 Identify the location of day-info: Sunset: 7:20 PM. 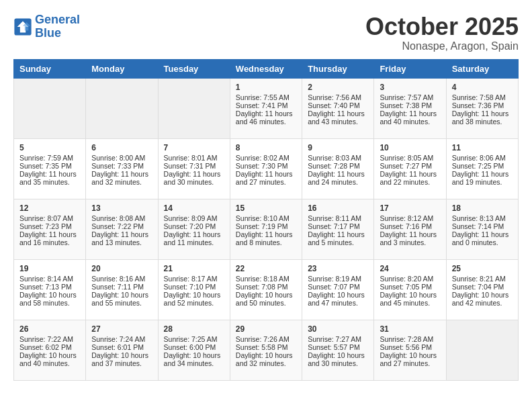
(194, 226).